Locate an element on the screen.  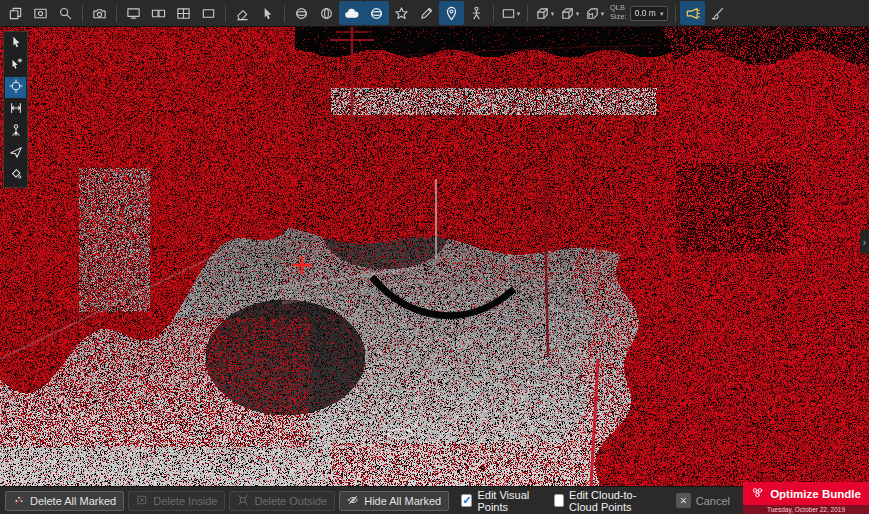
checkbox-box is located at coordinates (559, 500).